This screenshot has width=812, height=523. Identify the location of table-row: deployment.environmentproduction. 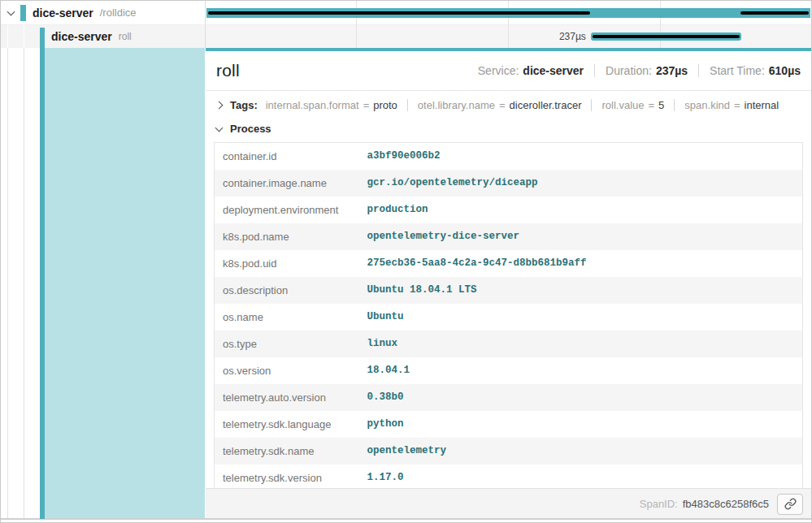
(509, 210).